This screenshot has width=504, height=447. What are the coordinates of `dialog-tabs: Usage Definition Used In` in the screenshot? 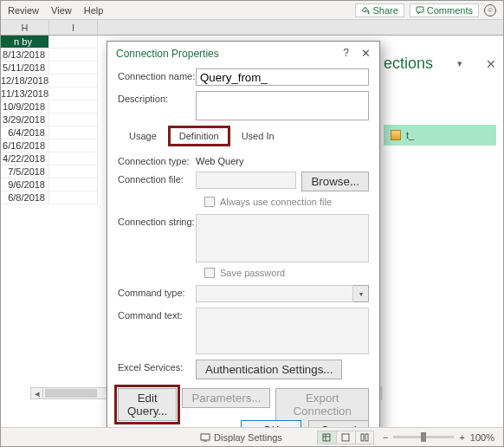 It's located at (243, 136).